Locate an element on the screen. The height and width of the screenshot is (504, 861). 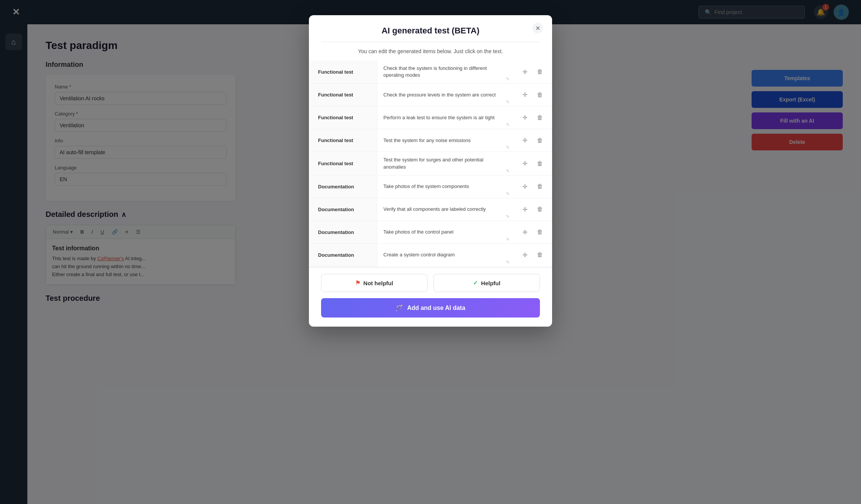
test-desc-text: Take photos of the system components is located at coordinates (445, 186).